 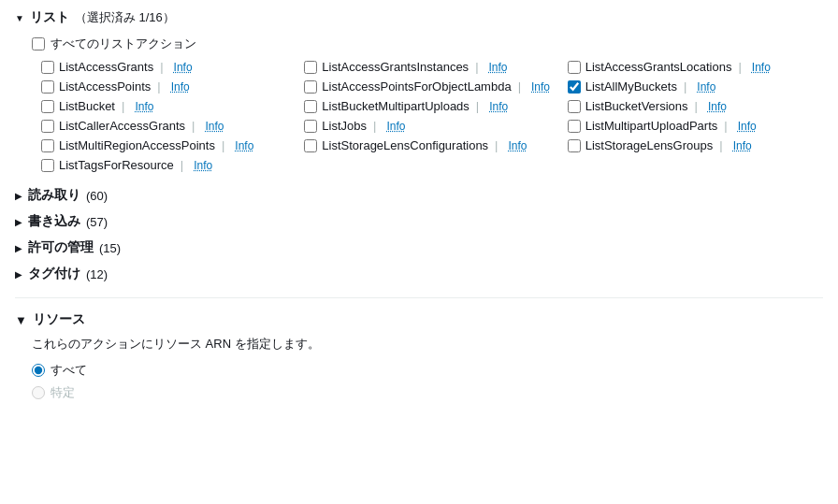 What do you see at coordinates (395, 67) in the screenshot?
I see `label-listaccessgrantsinstances: ListAccessGrantsInstances` at bounding box center [395, 67].